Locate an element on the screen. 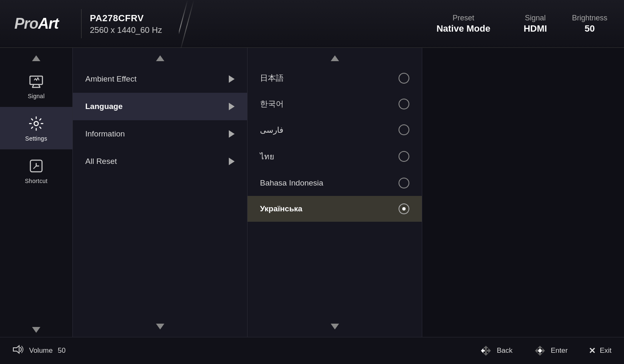 This screenshot has height=364, width=624. preset-value: Native Mode is located at coordinates (463, 29).